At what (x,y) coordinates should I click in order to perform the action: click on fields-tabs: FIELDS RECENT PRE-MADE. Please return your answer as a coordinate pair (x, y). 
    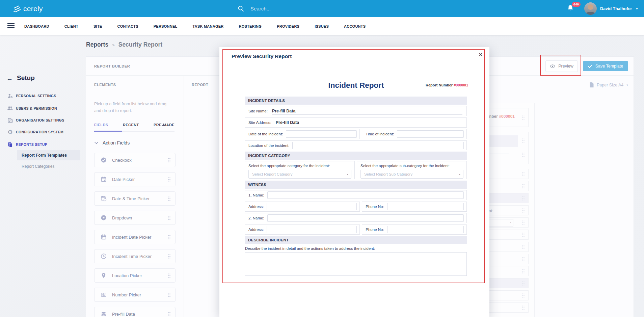
    Looking at the image, I should click on (134, 126).